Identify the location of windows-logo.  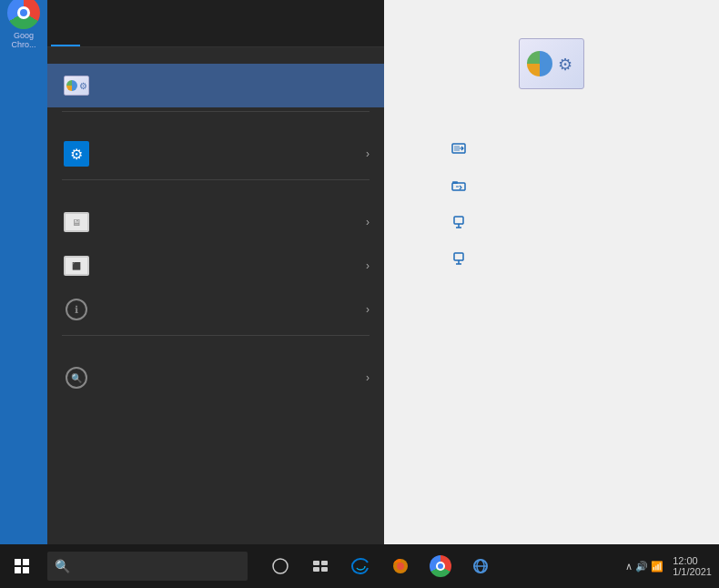
(22, 566).